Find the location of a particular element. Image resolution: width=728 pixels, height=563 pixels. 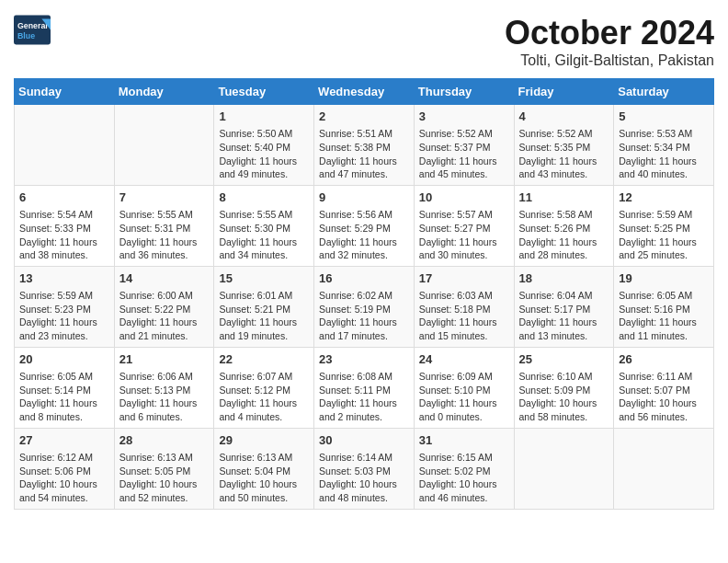

calendar-cell: 18Sunrise: 6:04 AM Sunset: 5:17 PM Dayli… is located at coordinates (564, 306).